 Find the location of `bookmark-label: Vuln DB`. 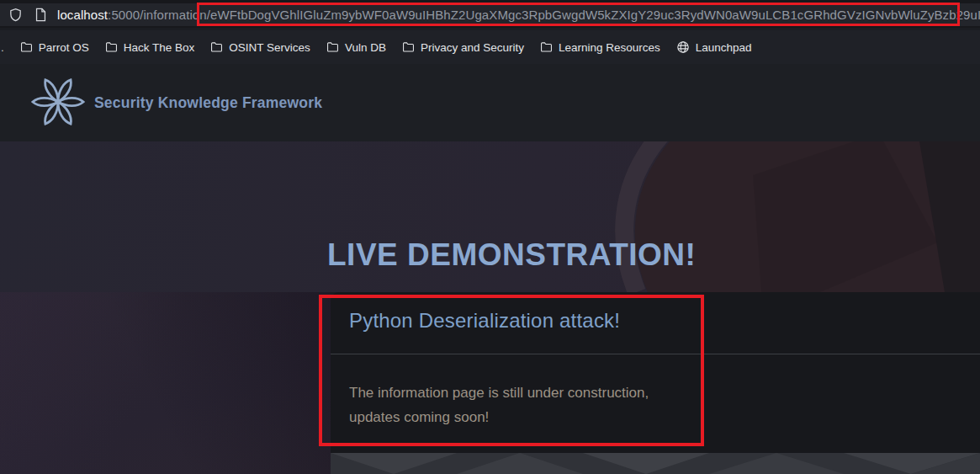

bookmark-label: Vuln DB is located at coordinates (365, 47).